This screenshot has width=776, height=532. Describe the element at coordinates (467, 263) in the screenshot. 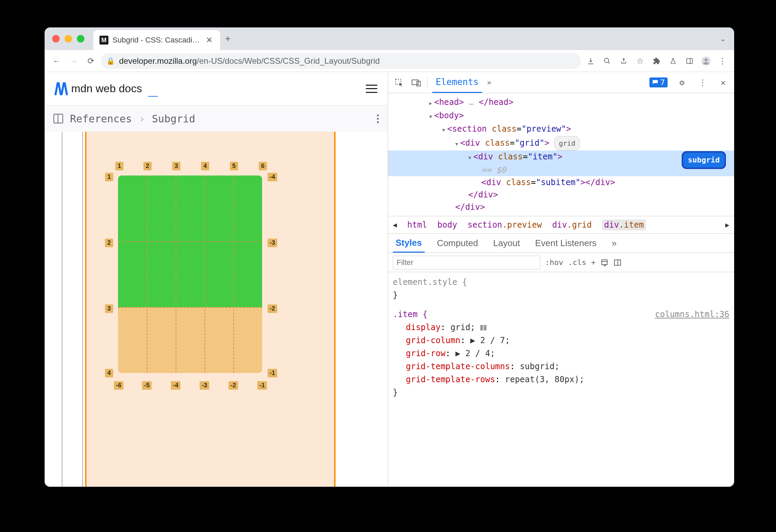

I see `filter-input` at that location.